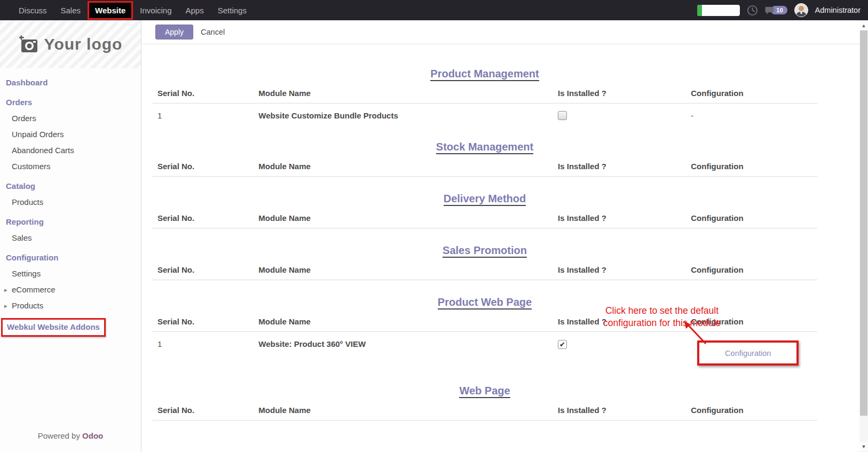  What do you see at coordinates (28, 202) in the screenshot?
I see `sidebar-item-label: Products` at bounding box center [28, 202].